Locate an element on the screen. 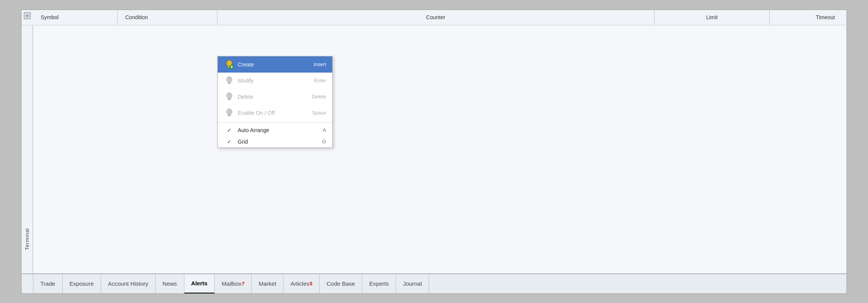 The width and height of the screenshot is (868, 303). menu-auto-arrange-shortcut: A is located at coordinates (324, 130).